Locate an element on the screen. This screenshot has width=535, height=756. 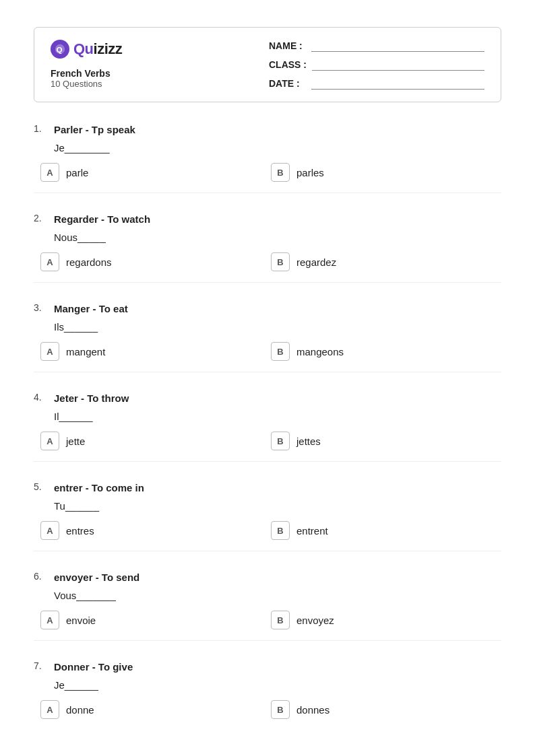
question-text: envoyer - To send is located at coordinates (97, 578).